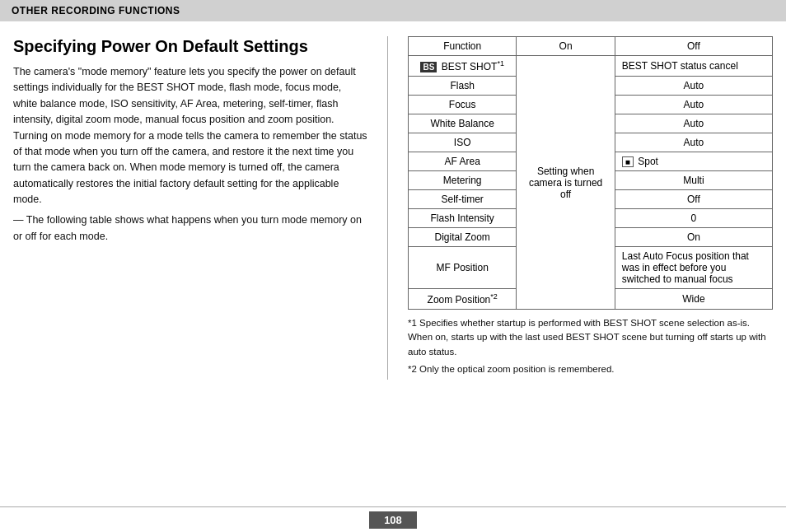  What do you see at coordinates (694, 161) in the screenshot?
I see `table-cell-off: ■ Spot` at bounding box center [694, 161].